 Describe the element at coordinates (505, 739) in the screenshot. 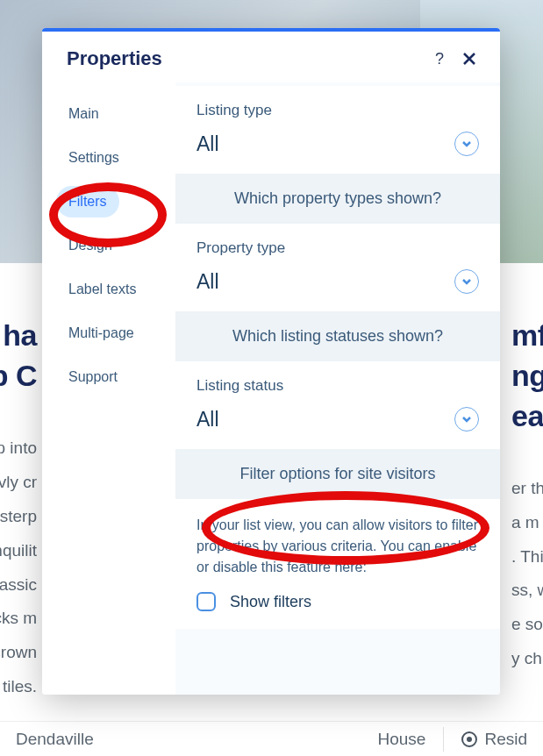

I see `bg-footer-resid: Resid` at that location.